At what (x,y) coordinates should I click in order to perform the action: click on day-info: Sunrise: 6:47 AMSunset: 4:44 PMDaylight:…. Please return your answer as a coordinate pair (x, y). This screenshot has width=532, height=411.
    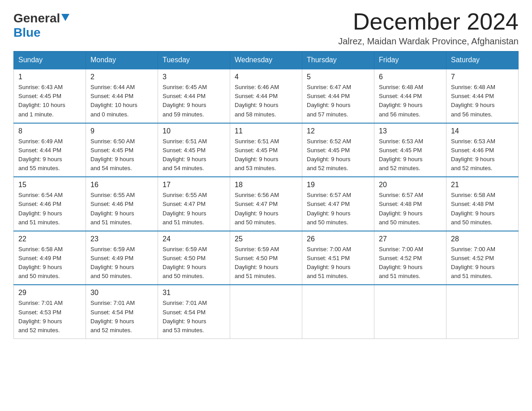
    Looking at the image, I should click on (338, 101).